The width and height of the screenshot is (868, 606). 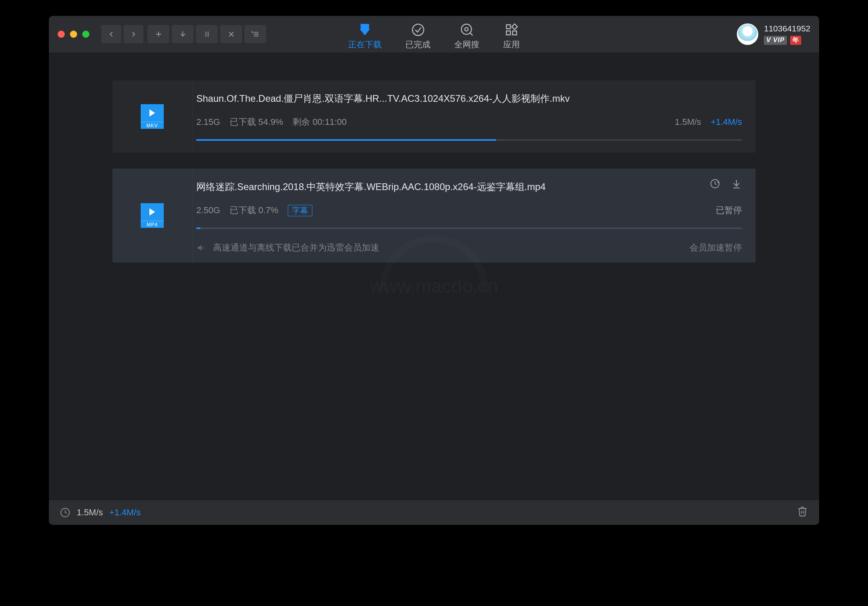 What do you see at coordinates (469, 122) in the screenshot?
I see `stats-row: 2.15G 已下载 54.9% 剩余 00:11:00 1.5M/s +1.4M…` at bounding box center [469, 122].